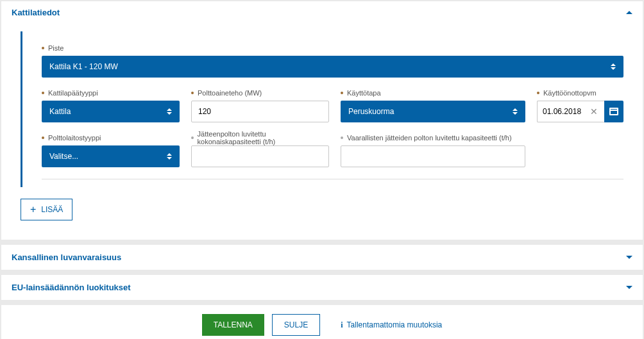 This screenshot has width=644, height=339. Describe the element at coordinates (233, 325) in the screenshot. I see `save-button: TALLENNA` at that location.